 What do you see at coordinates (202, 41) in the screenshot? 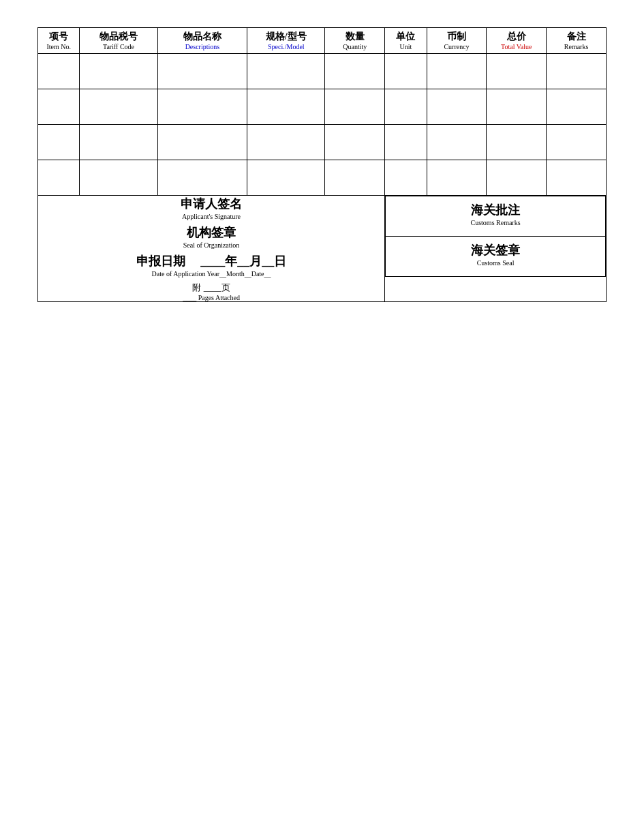
I see `col-header-desc: 物品名称 Descriptions` at bounding box center [202, 41].